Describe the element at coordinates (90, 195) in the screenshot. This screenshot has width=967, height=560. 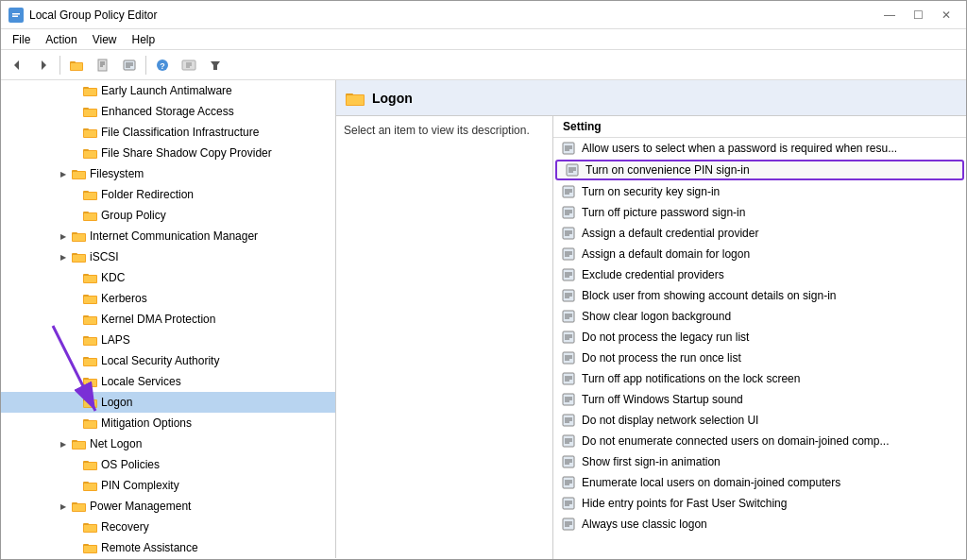
I see `folder-icon-folder-redirection` at that location.